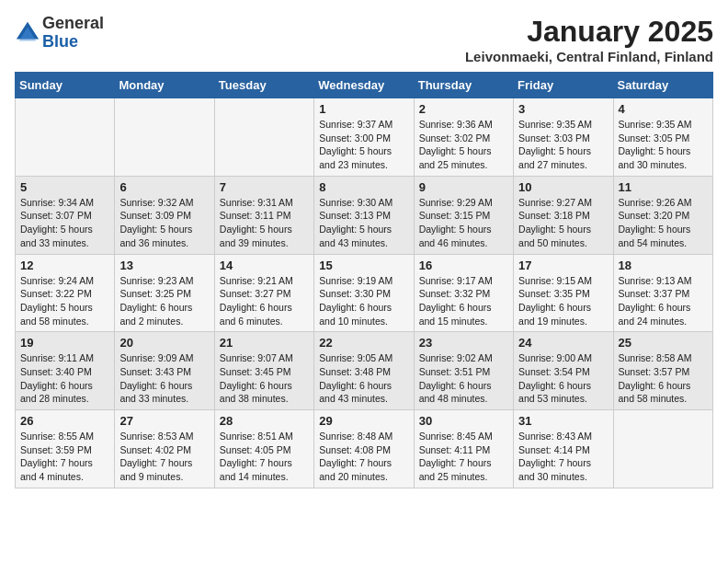 The image size is (728, 563). Describe the element at coordinates (364, 215) in the screenshot. I see `calendar-week-row: 5 Sunrise: 9:34 AMSunset: 3:07 PMDayligh…` at that location.